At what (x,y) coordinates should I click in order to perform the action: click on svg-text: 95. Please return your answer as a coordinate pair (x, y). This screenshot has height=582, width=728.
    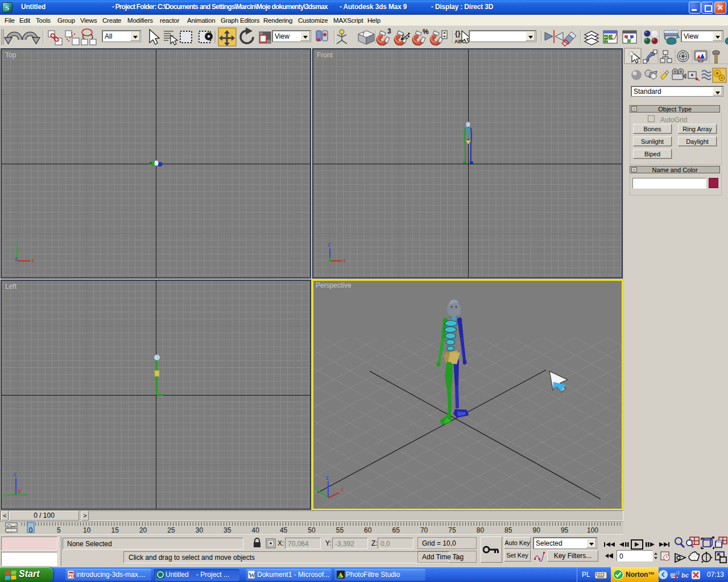
    Looking at the image, I should click on (565, 530).